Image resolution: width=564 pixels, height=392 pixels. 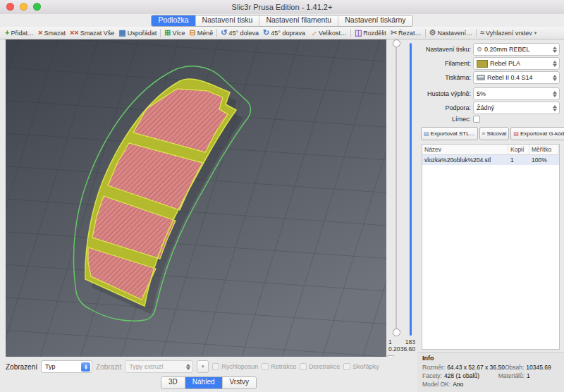 I want to click on add-icon: +, so click(x=7, y=32).